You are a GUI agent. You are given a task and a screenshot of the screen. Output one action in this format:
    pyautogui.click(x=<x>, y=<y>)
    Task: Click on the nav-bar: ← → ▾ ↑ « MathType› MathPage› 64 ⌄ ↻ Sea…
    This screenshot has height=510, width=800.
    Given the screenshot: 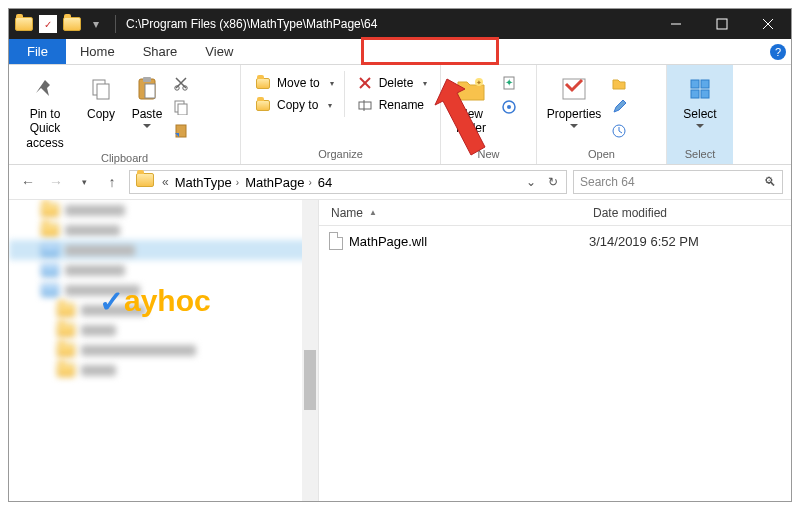 What is the action you would take?
    pyautogui.click(x=400, y=182)
    